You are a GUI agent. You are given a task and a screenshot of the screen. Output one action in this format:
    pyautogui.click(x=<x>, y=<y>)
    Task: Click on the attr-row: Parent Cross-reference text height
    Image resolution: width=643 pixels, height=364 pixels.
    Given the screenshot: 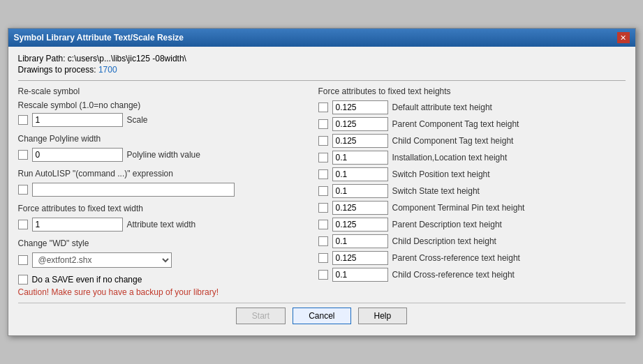 What is the action you would take?
    pyautogui.click(x=472, y=258)
    